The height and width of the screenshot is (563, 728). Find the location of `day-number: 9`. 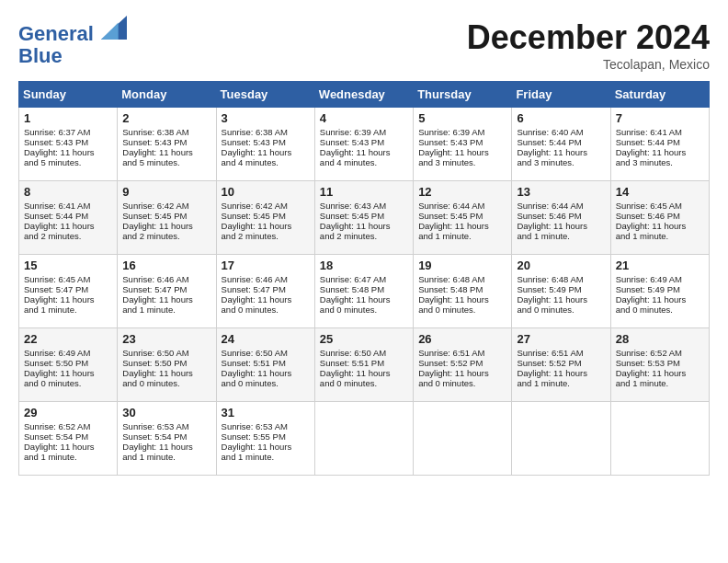

day-number: 9 is located at coordinates (166, 191).